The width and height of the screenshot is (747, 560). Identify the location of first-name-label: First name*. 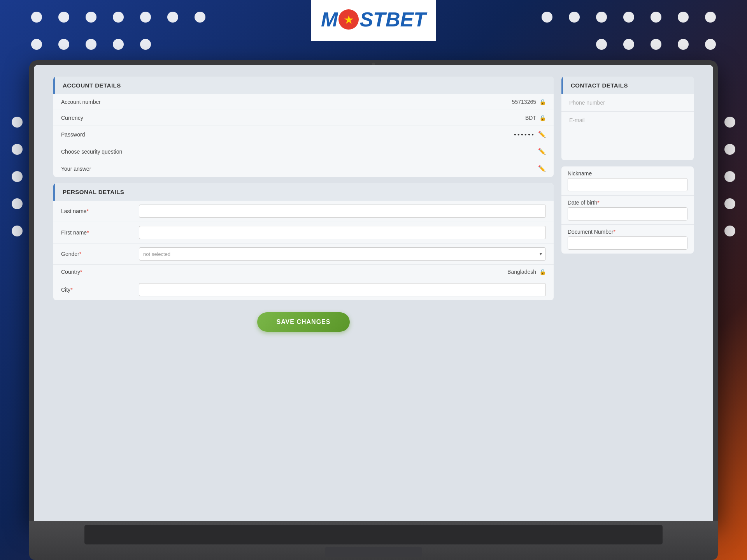
(100, 233).